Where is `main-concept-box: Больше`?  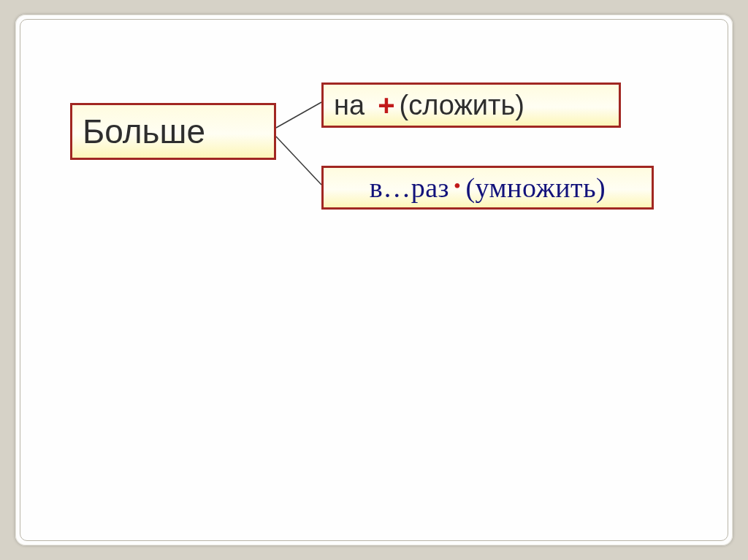 main-concept-box: Больше is located at coordinates (173, 131).